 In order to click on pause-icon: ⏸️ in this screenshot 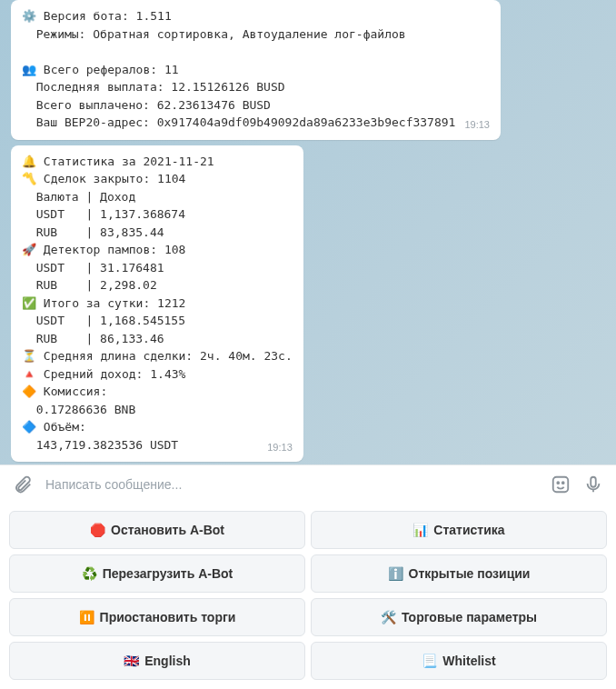, I will do `click(87, 617)`.